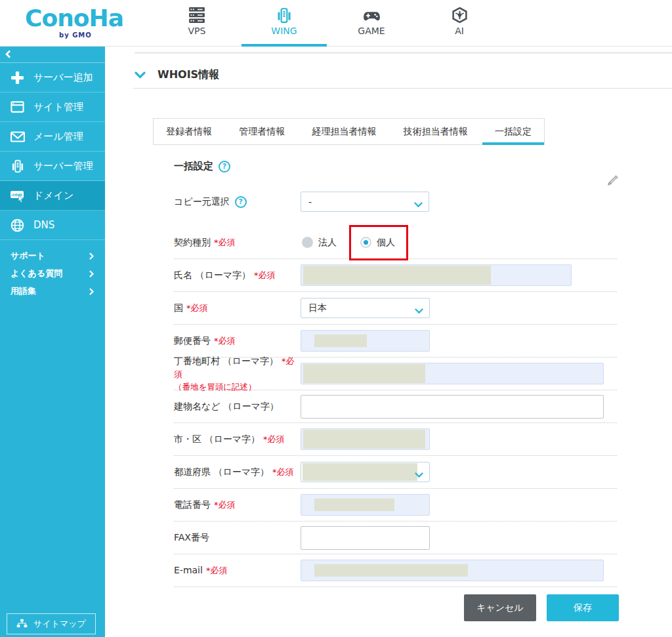  Describe the element at coordinates (54, 195) in the screenshot. I see `sidebar-item-label: ドメイン` at that location.